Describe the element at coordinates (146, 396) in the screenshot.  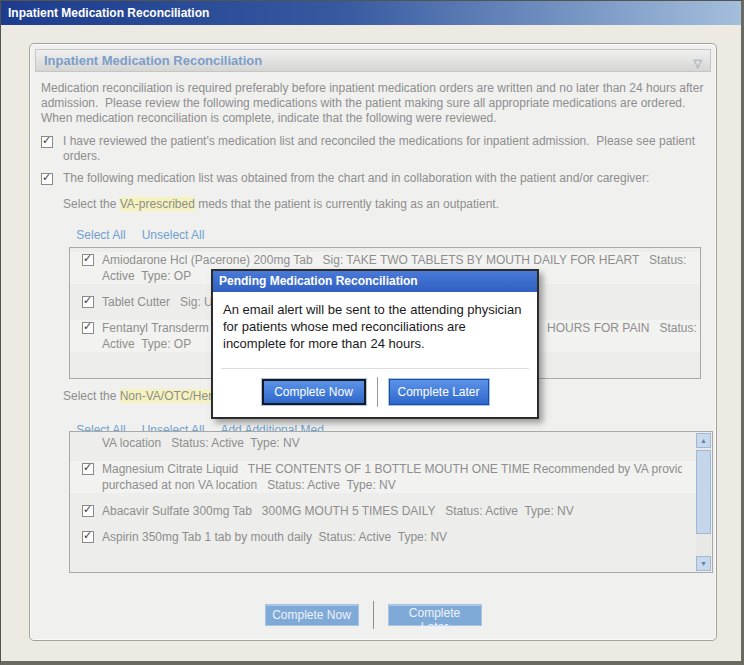
I see `nonva-meds-prompt: Select the Non-VA/OTC/Herbal` at that location.